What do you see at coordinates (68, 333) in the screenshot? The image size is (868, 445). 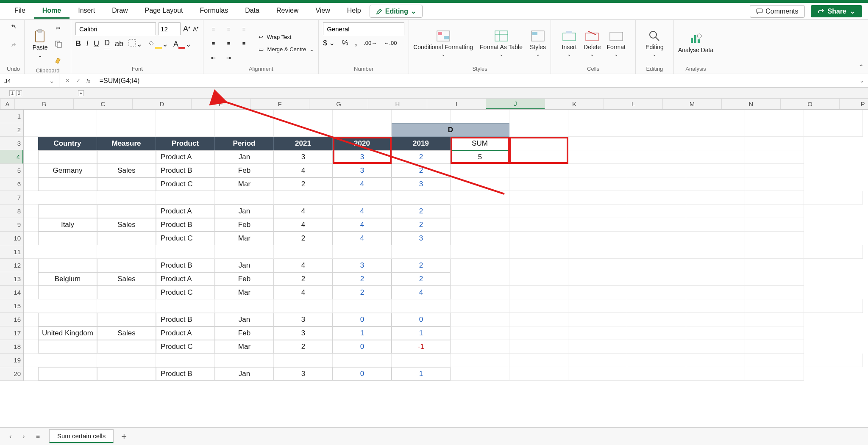 I see `cell: United Kingdom` at bounding box center [68, 333].